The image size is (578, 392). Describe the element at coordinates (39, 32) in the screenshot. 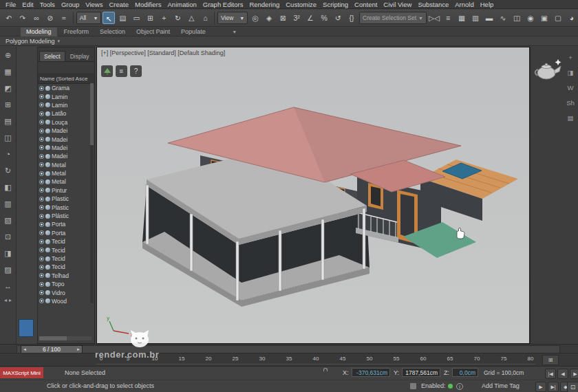

I see `ribbon-tab-modeling: Modeling` at that location.